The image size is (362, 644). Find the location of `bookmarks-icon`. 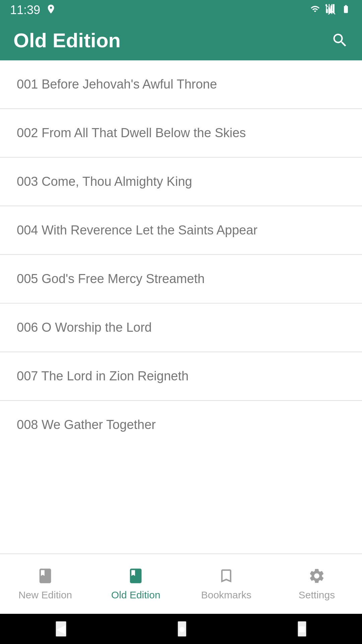

bookmarks-icon is located at coordinates (226, 577).